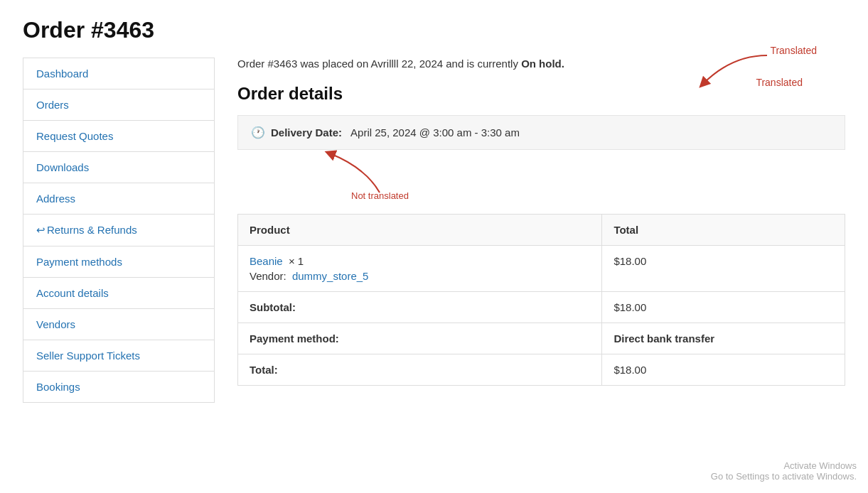 Image resolution: width=868 pixels, height=493 pixels. What do you see at coordinates (119, 262) in the screenshot?
I see `sidebar-item-payment-methods: Payment methods` at bounding box center [119, 262].